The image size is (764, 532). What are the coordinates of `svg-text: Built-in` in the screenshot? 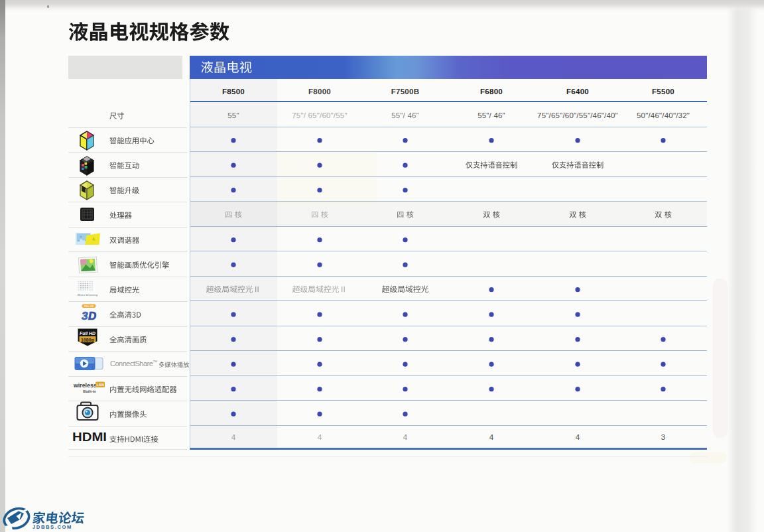 It's located at (90, 391).